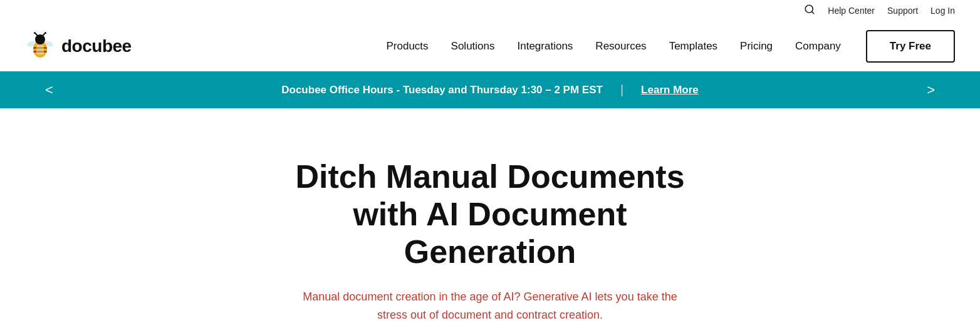 The image size is (980, 328). What do you see at coordinates (942, 11) in the screenshot?
I see `login-link: Log In` at bounding box center [942, 11].